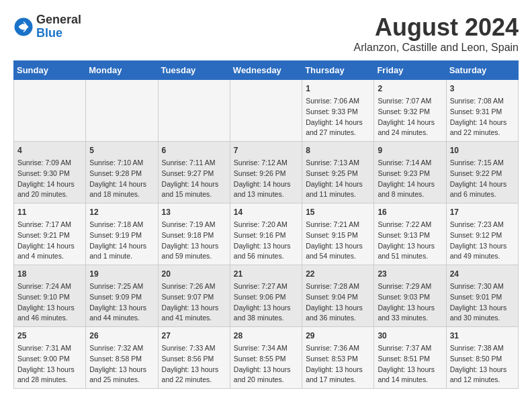 This screenshot has width=532, height=411. Describe the element at coordinates (266, 71) in the screenshot. I see `day-header-wednesday: Wednesday` at that location.